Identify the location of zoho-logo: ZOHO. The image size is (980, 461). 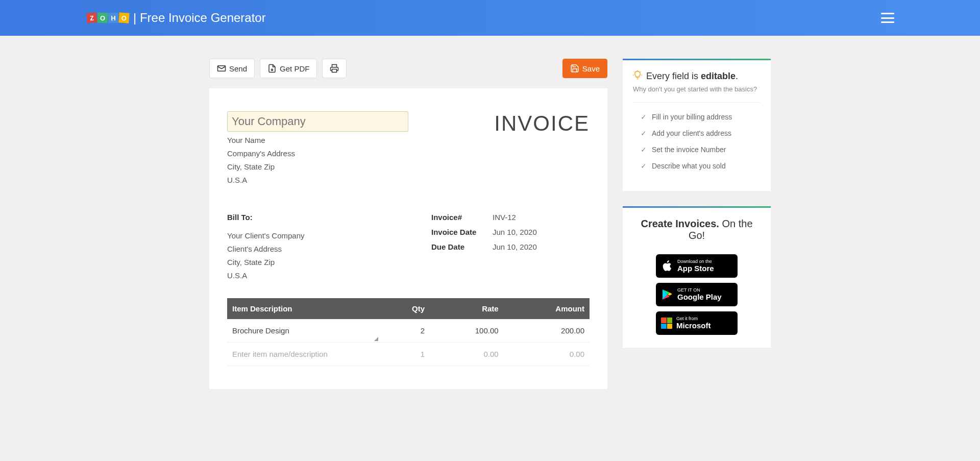
(108, 18).